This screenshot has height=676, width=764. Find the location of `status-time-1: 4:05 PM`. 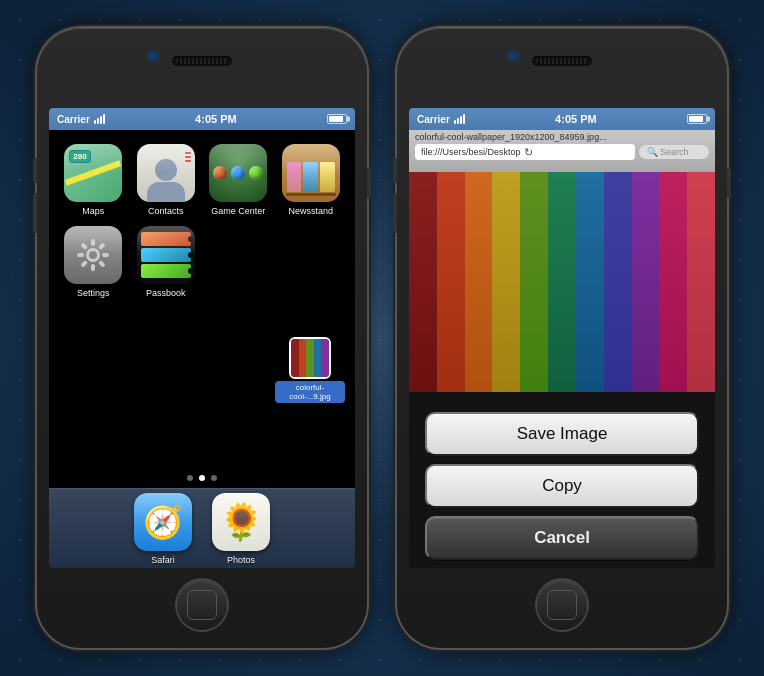

status-time-1: 4:05 PM is located at coordinates (216, 119).